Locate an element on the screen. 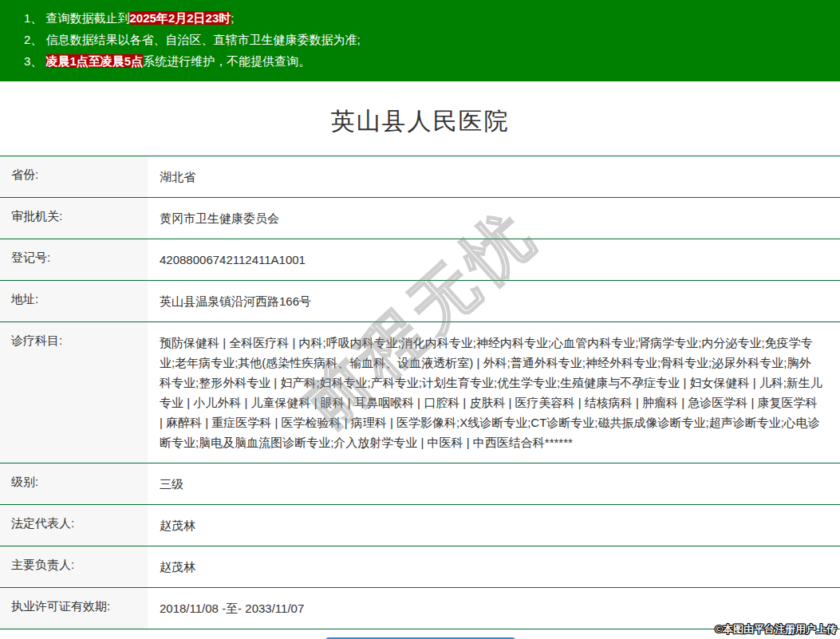  notice-text: 1、 查询数据截止到 is located at coordinates (77, 18).